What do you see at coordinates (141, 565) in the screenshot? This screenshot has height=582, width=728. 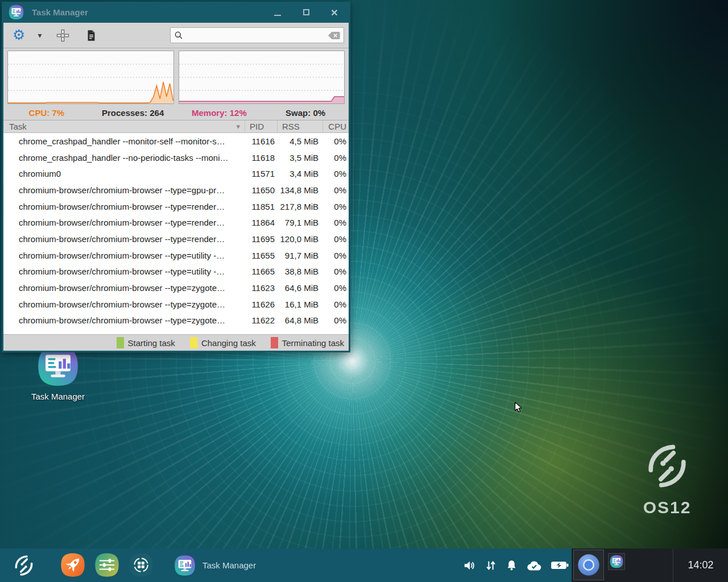 I see `launcher-app-grid` at bounding box center [141, 565].